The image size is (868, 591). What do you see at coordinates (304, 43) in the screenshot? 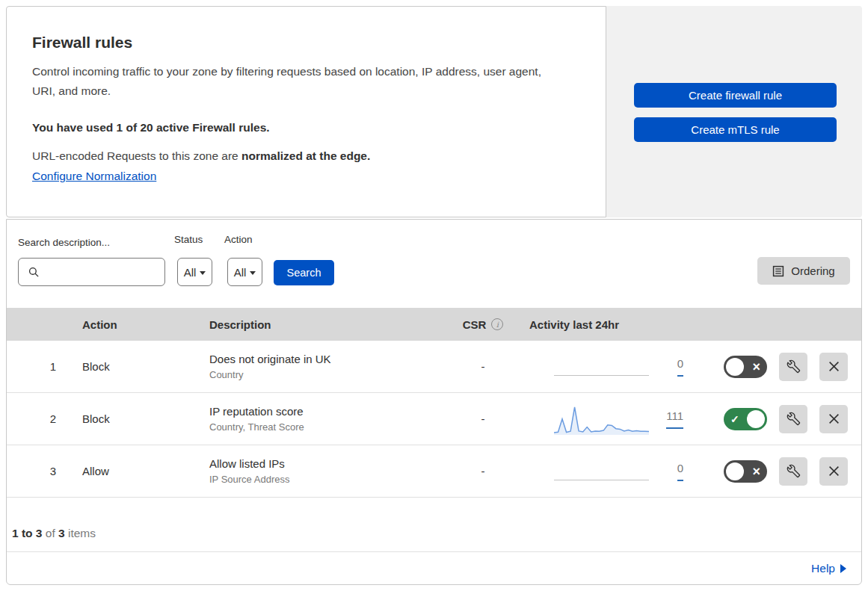
I see `page-title: Firewall rules` at bounding box center [304, 43].